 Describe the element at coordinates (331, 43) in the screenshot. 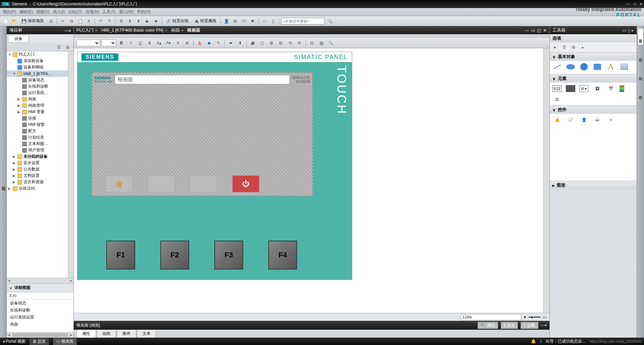

I see `zoom-icon: 🔍` at that location.